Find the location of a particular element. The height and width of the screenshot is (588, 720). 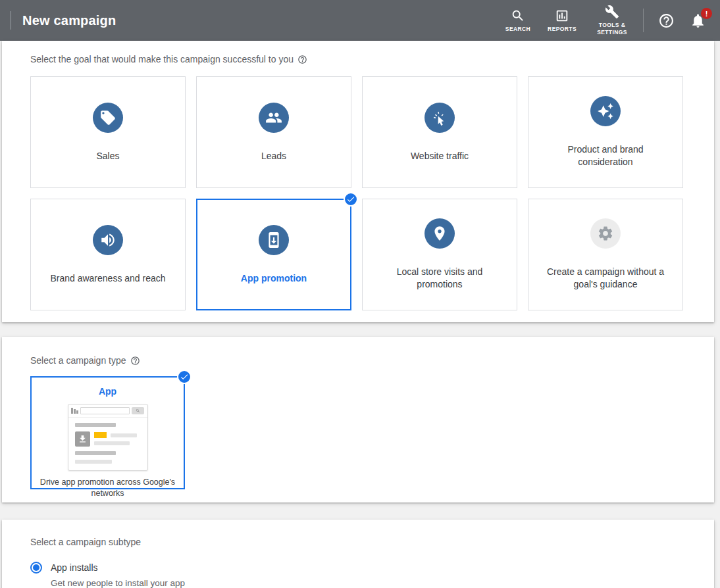

campaign-type-card-app: App is located at coordinates (108, 433).